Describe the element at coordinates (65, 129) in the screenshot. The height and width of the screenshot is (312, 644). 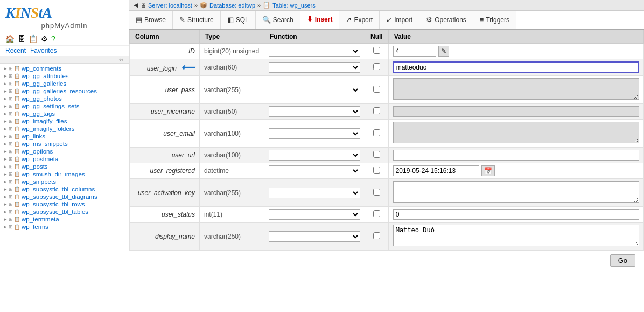
I see `tree-item: ▸ ⊞ 📋wp_imagify_folders` at that location.